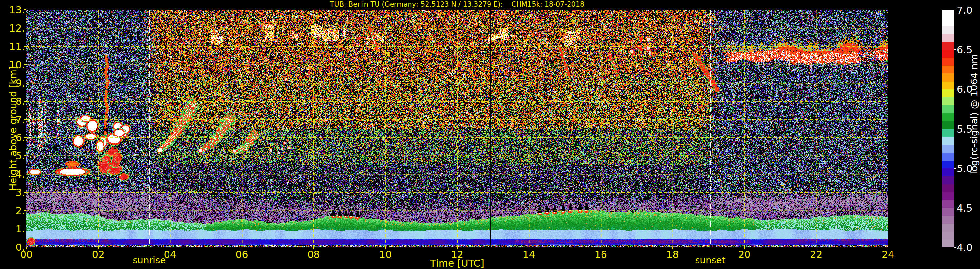 The image size is (980, 269). Describe the element at coordinates (20, 211) in the screenshot. I see `y-tick-label: 2.` at that location.